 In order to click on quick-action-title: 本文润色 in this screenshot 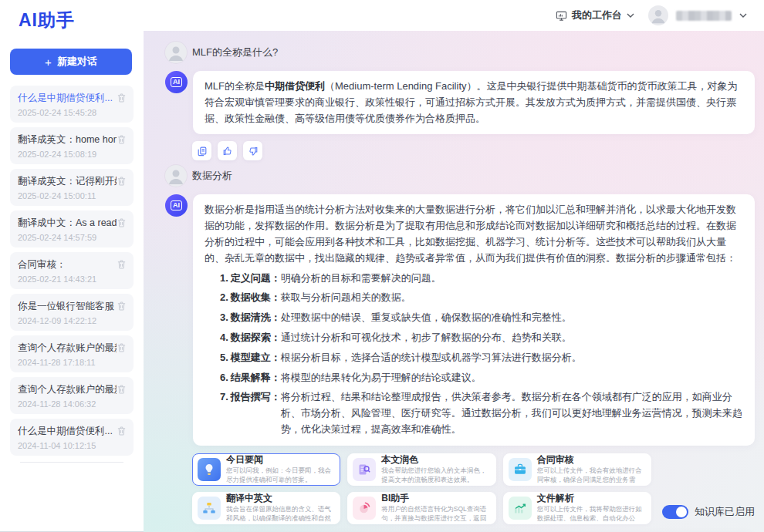, I will do `click(435, 460)`.